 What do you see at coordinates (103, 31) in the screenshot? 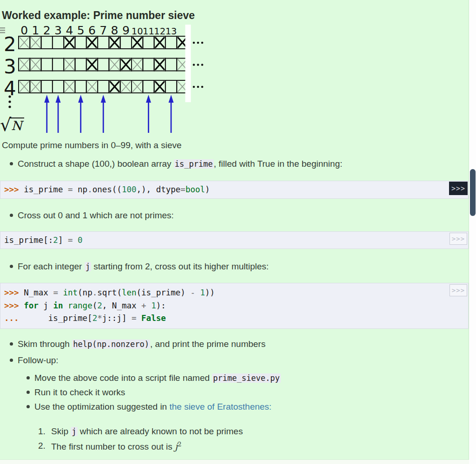
I see `svg-text: 7` at bounding box center [103, 31].